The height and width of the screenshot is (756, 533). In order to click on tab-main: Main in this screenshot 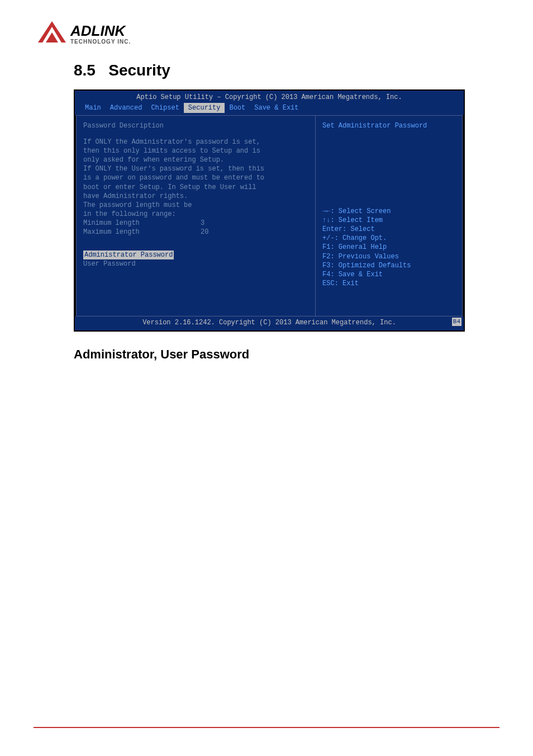, I will do `click(93, 108)`.